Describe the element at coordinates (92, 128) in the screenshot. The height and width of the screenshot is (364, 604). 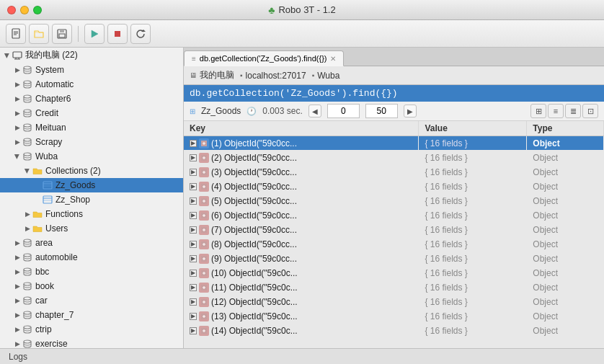
I see `sidebar-item-meituan: ▶Meituan` at that location.